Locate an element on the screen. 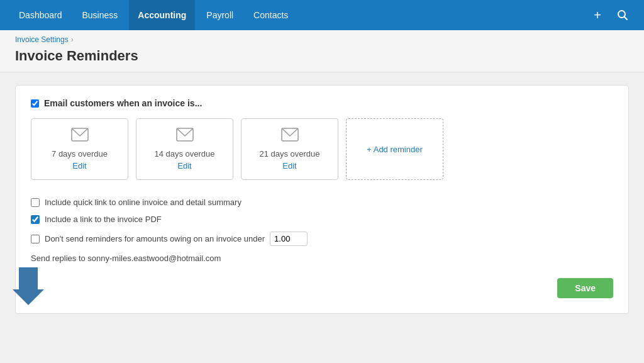 This screenshot has width=644, height=363. email-header: Email customers when an invoice is... is located at coordinates (322, 103).